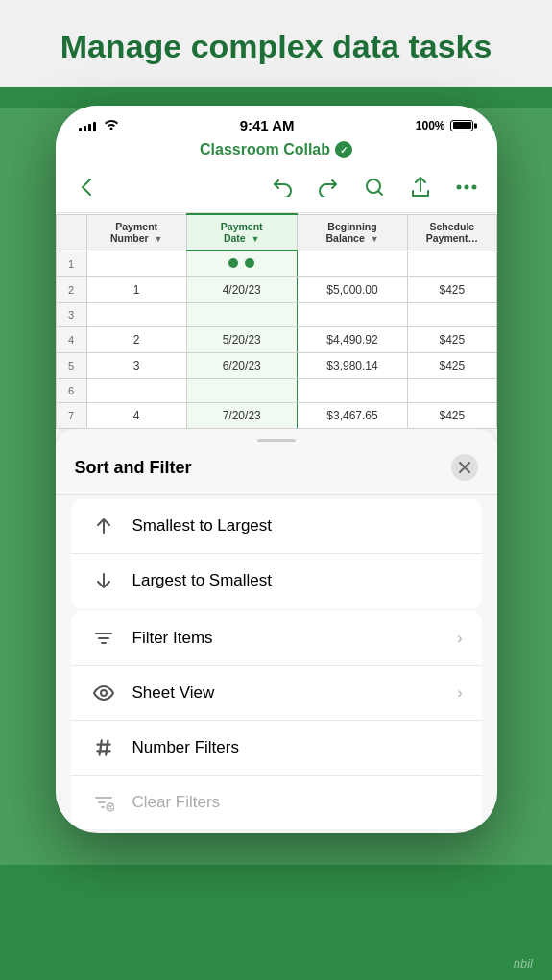 Image resolution: width=552 pixels, height=980 pixels. I want to click on cell-5-payment-number: 3, so click(136, 367).